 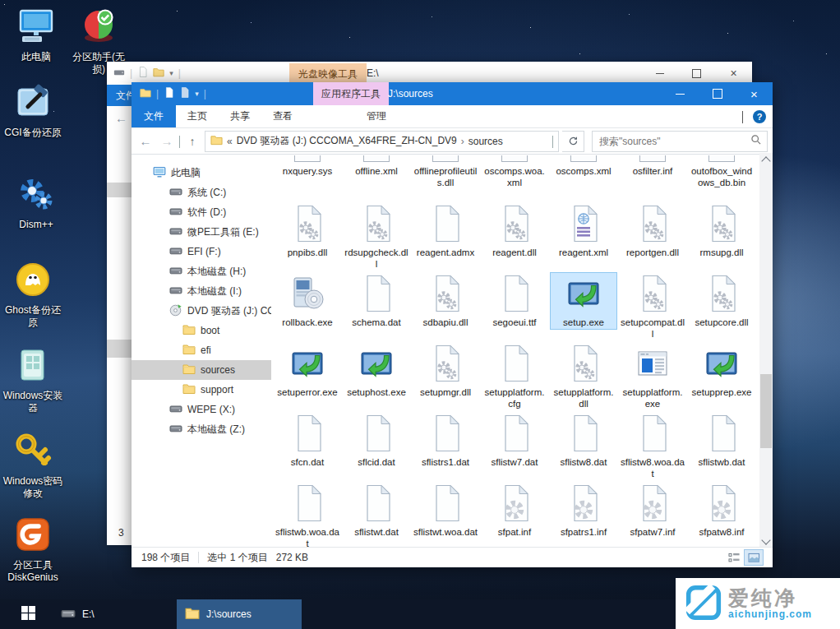 What do you see at coordinates (154, 117) in the screenshot?
I see `ribbon-tab-file: 文件` at bounding box center [154, 117].